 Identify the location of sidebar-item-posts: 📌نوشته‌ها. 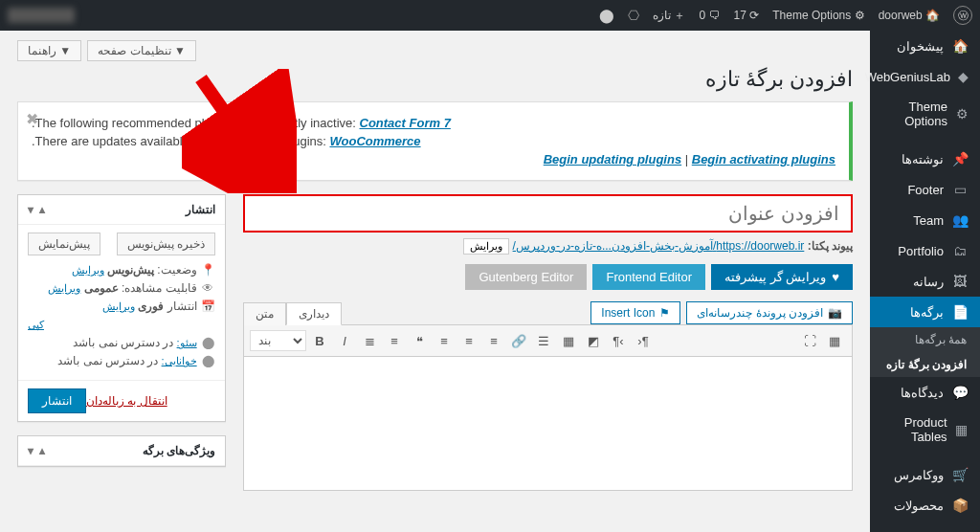
(924, 159).